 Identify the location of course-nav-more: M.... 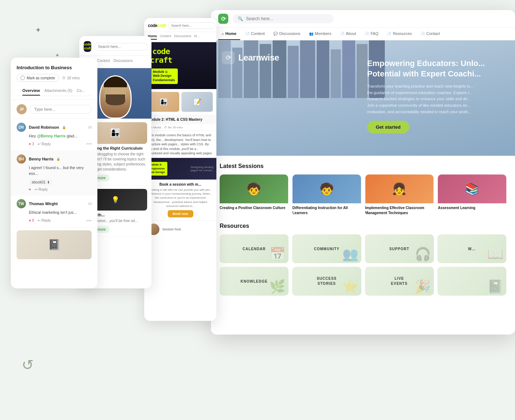
(197, 37).